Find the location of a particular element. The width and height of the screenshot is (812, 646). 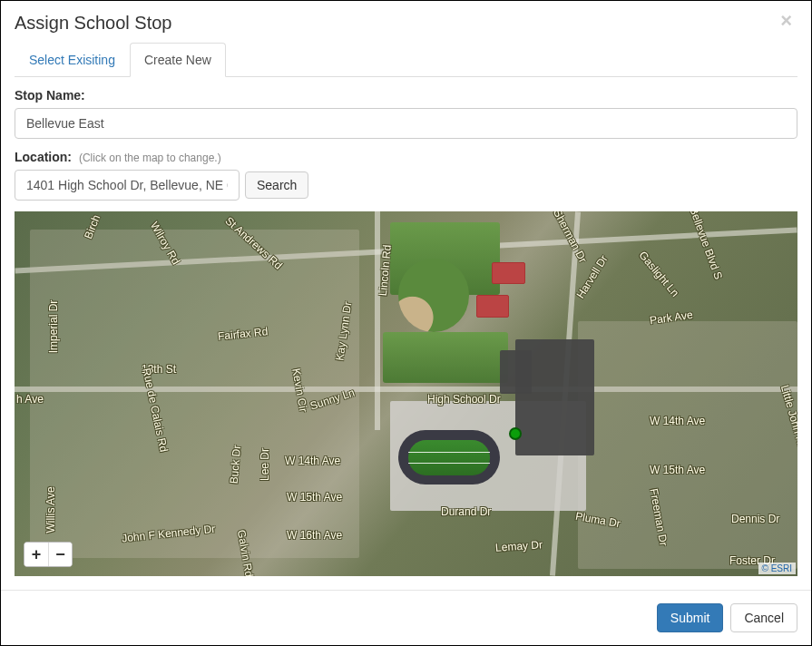

street-label: Harvell Dr is located at coordinates (592, 278).